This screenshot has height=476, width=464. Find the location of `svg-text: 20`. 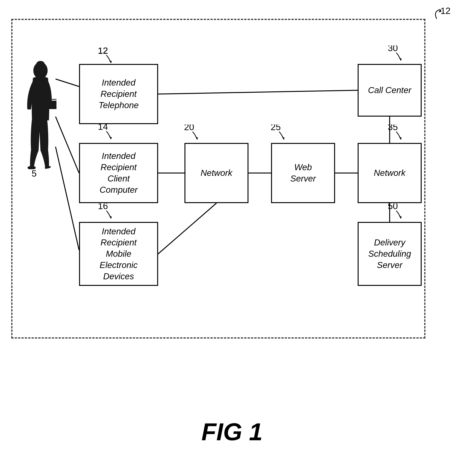

svg-text: 20 is located at coordinates (189, 128).